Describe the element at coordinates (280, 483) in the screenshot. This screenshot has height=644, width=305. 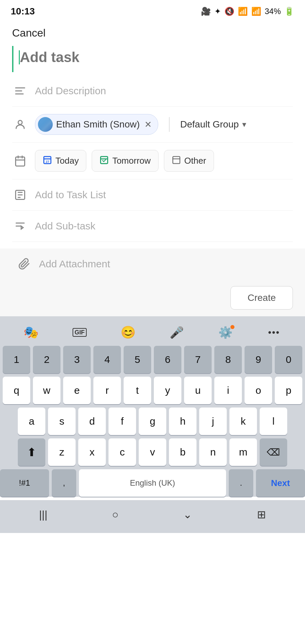
I see `next-key: Next` at that location.